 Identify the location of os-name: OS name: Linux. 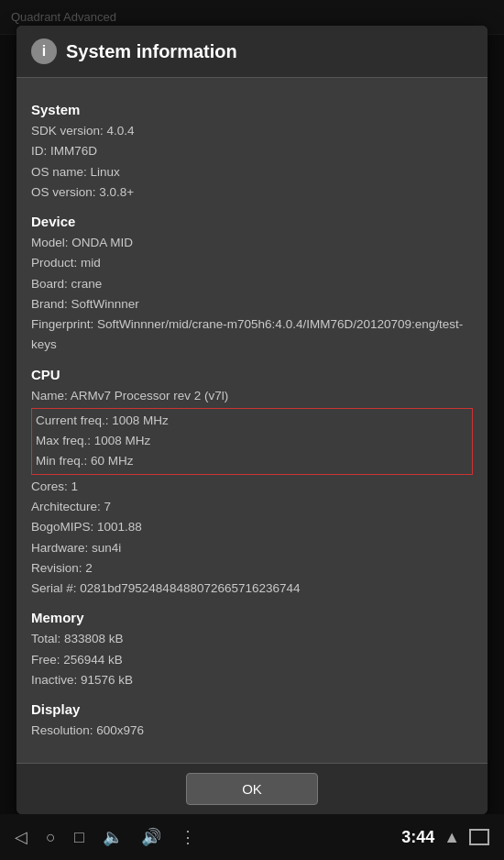
(252, 172).